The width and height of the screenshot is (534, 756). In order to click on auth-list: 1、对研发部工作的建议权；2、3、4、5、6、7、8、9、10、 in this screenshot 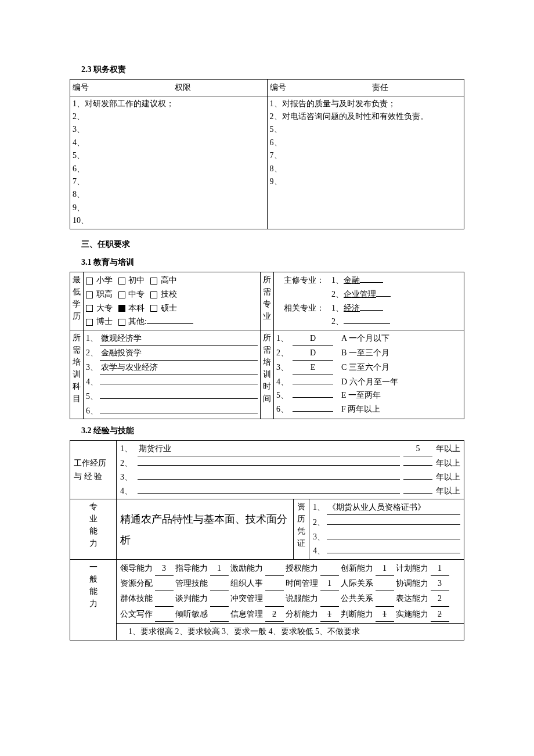, I will do `click(169, 163)`.